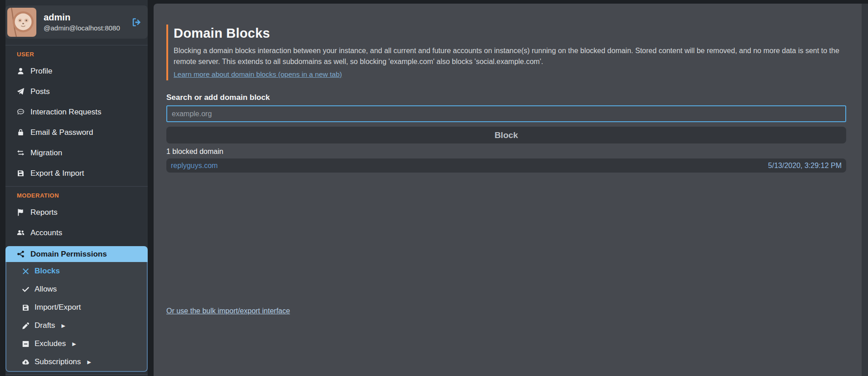  Describe the element at coordinates (45, 326) in the screenshot. I see `sidebar-item-label: Drafts` at that location.